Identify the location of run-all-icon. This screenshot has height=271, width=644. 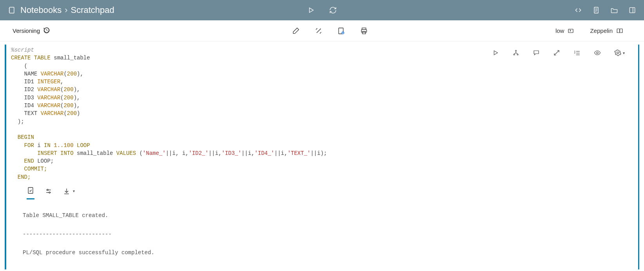
(311, 10).